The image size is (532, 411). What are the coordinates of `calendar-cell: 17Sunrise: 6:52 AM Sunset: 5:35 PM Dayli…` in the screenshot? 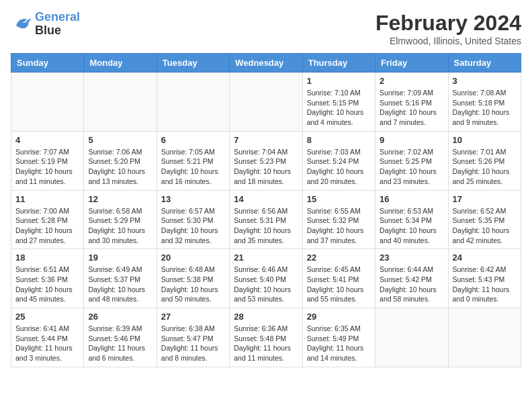 It's located at (484, 220).